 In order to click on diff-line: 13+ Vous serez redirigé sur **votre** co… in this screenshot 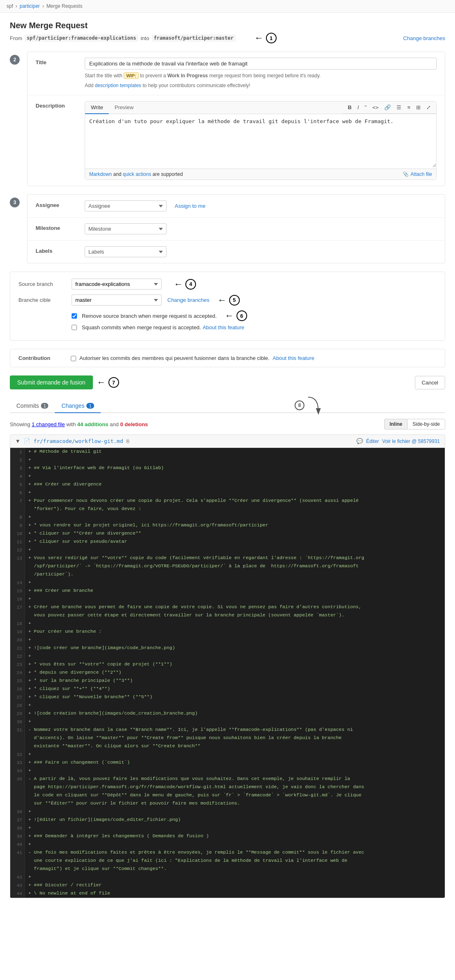, I will do `click(228, 558)`.